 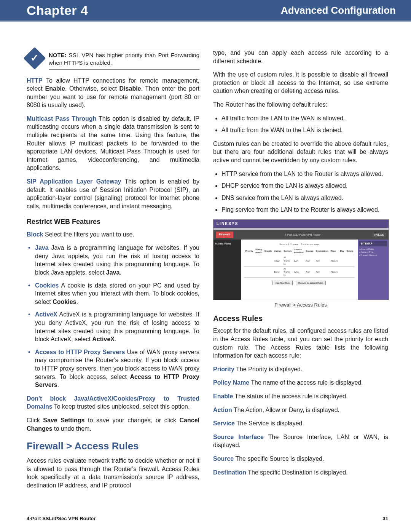 What do you see at coordinates (299, 270) in the screenshot?
I see `ss-main: Jump to 1 / 1 page 5 entries per page Pr…` at bounding box center [299, 270].